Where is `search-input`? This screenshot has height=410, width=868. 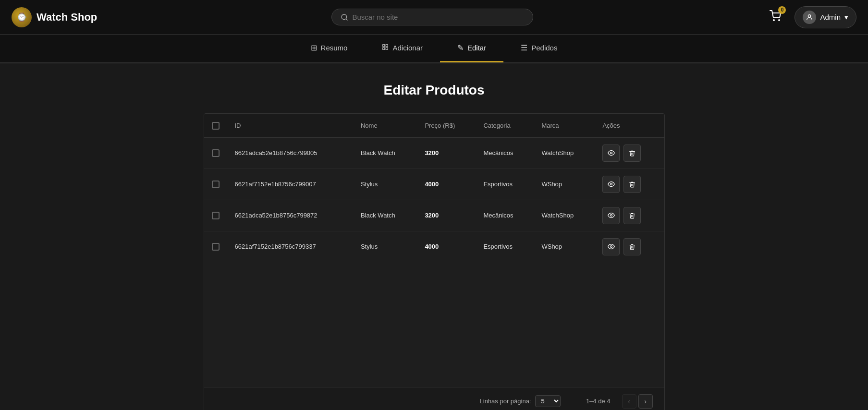
search-input is located at coordinates (438, 17).